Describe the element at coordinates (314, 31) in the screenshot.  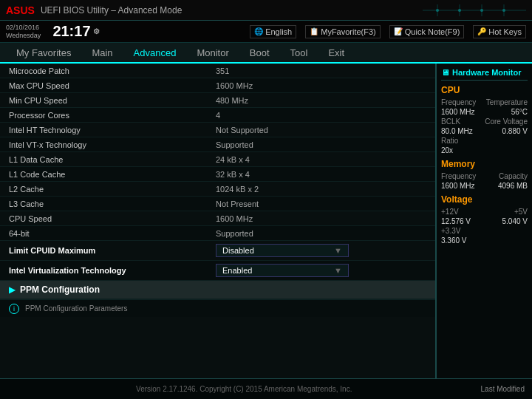
I see `myfavorite-icon: 📋` at that location.